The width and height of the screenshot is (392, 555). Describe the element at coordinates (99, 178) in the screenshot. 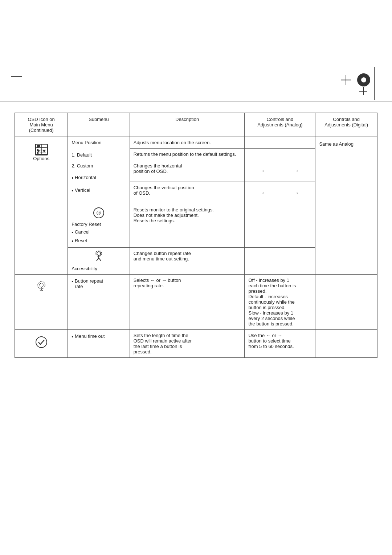

I see `submenu-item-horizontal: • Horizontal` at that location.